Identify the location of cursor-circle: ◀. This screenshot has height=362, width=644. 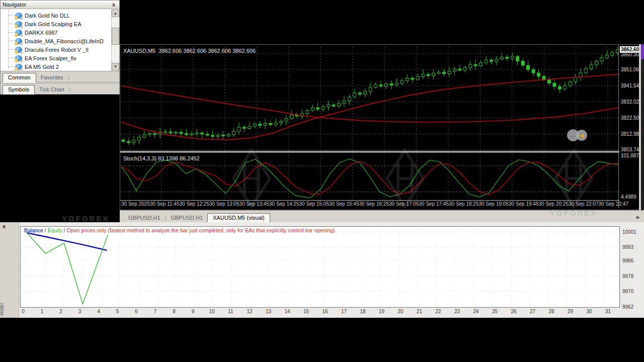
(582, 135).